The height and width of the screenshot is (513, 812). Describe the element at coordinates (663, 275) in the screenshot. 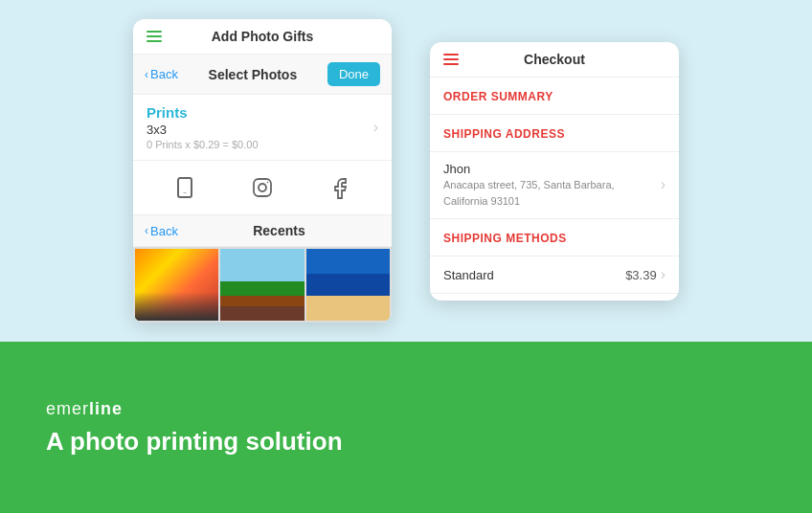

I see `shipping-chevron-icon: ›` at that location.